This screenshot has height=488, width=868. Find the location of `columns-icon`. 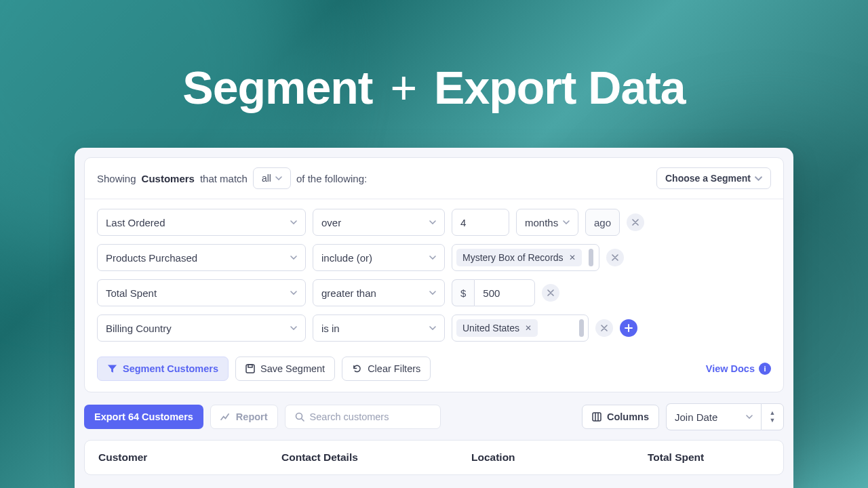

columns-icon is located at coordinates (597, 417).